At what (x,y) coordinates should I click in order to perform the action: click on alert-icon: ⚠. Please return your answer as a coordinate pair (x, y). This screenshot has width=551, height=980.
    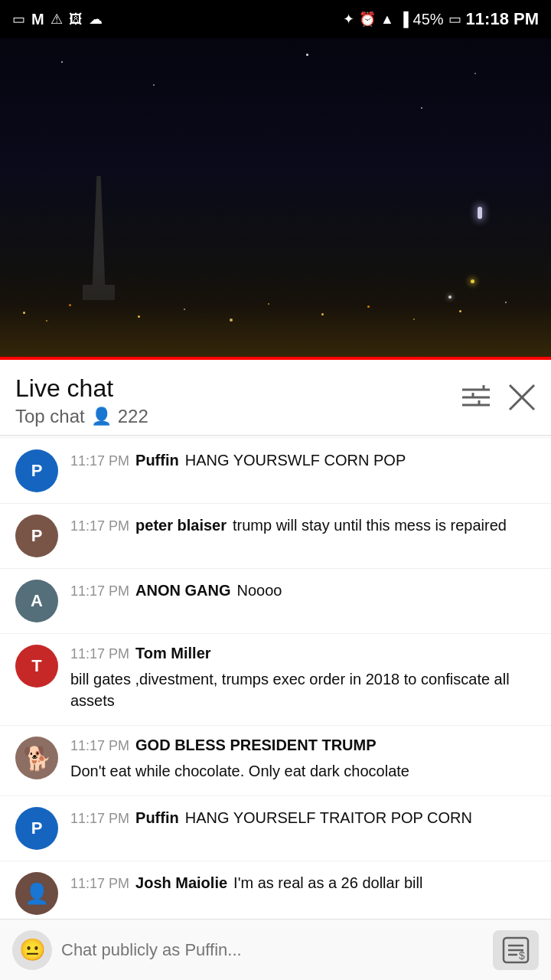
    Looking at the image, I should click on (57, 19).